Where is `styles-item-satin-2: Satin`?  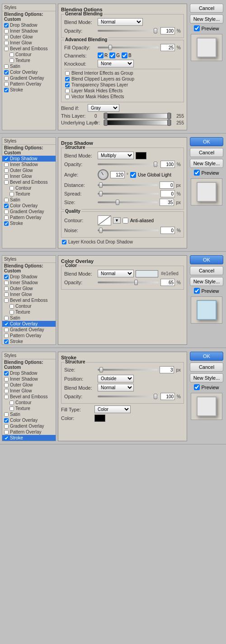 styles-item-satin-2: Satin is located at coordinates (29, 200).